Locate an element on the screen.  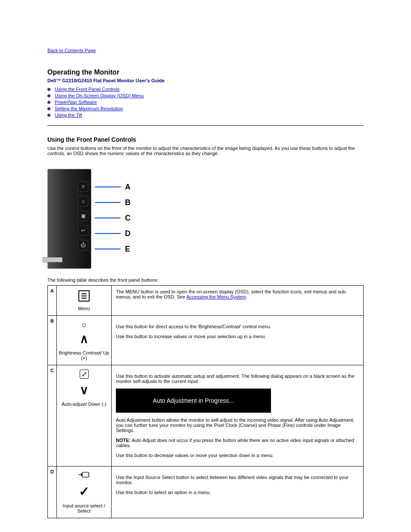
page-subtitle: Dell™ G2210/G2410 Flat Panel Monitor Use… is located at coordinates (206, 81).